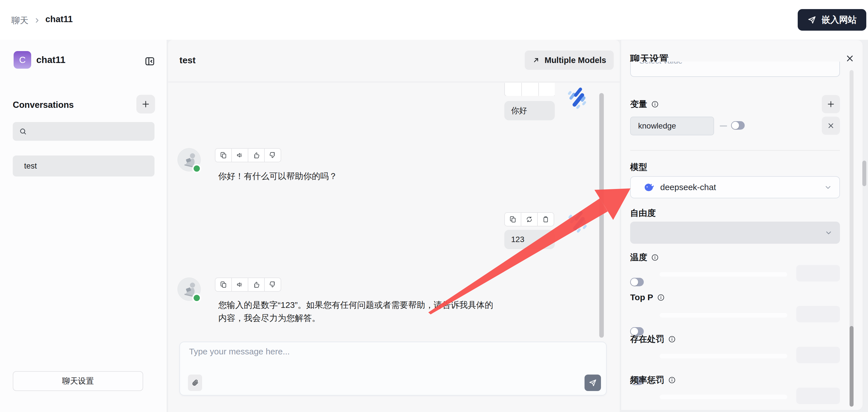 This screenshot has width=868, height=412. What do you see at coordinates (672, 126) in the screenshot?
I see `variable-name-input: knowledge` at bounding box center [672, 126].